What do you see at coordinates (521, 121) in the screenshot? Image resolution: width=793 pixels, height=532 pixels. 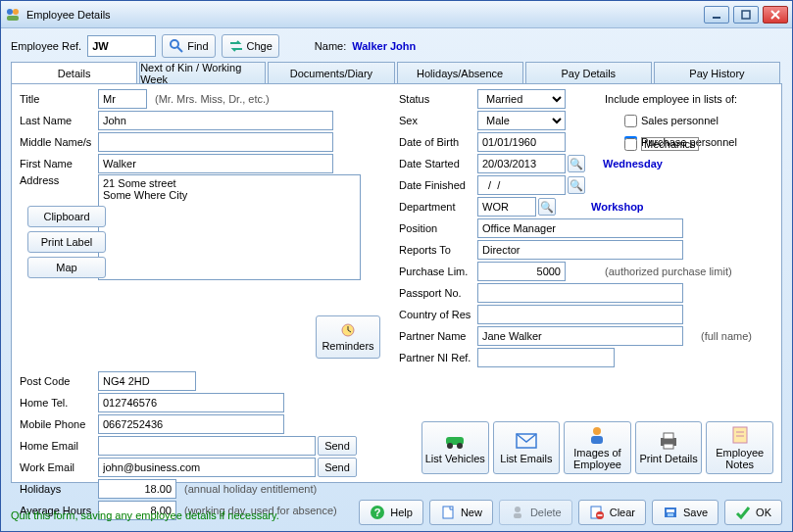 I see `sex-select: Male` at bounding box center [521, 121].